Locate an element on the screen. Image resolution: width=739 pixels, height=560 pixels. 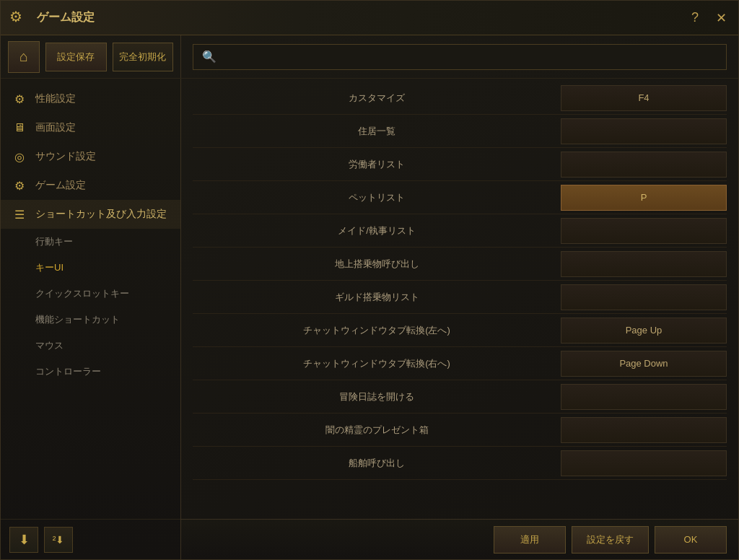
sub-nav-function: 機能ショートカット is located at coordinates (91, 320).